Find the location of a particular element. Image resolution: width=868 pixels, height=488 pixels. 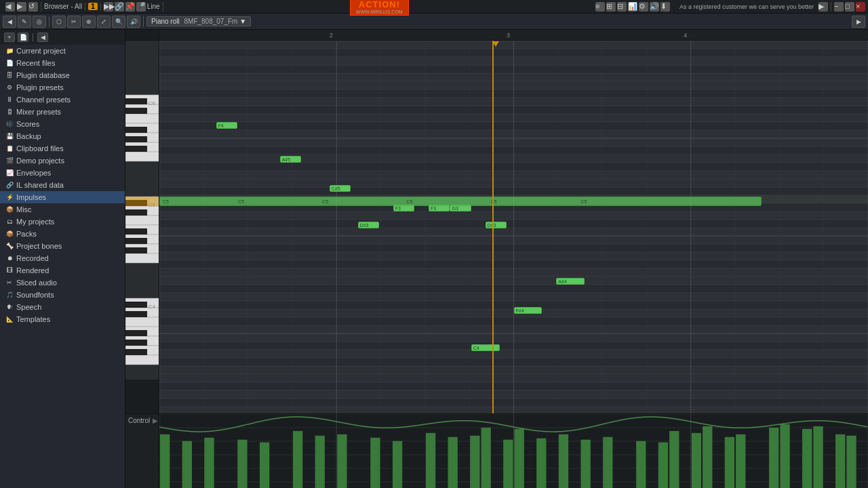

backup-icon is located at coordinates (9, 136).